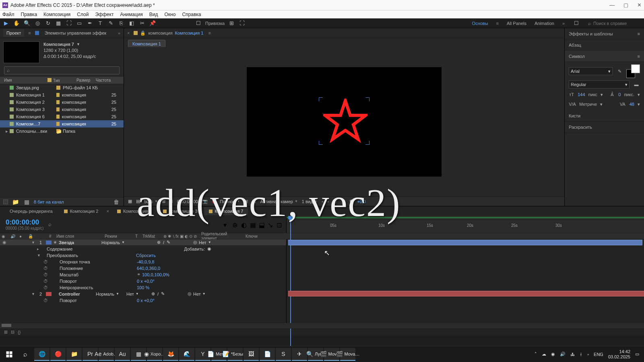  Describe the element at coordinates (636, 84) in the screenshot. I see `stroke-icon: ▬` at that location.